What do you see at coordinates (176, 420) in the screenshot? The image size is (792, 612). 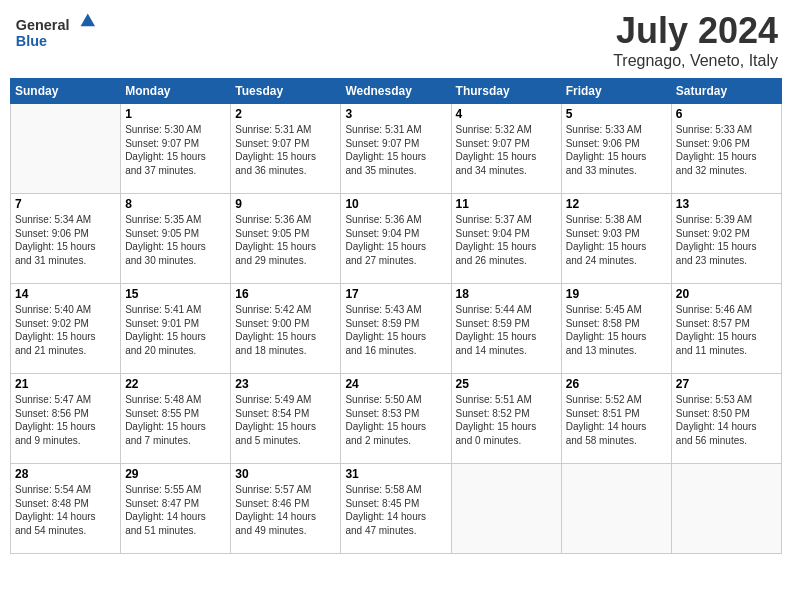 I see `day-info: Sunrise: 5:48 AM Sunset: 8:55 PM Dayligh…` at bounding box center [176, 420].